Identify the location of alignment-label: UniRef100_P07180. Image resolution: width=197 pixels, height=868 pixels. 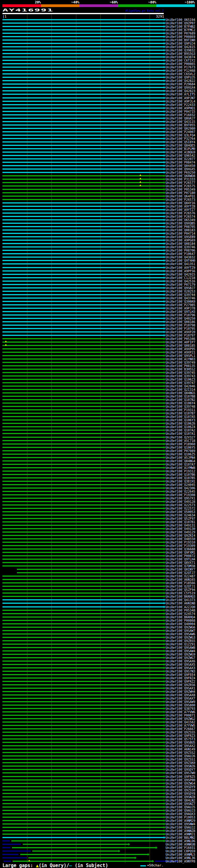
(180, 193).